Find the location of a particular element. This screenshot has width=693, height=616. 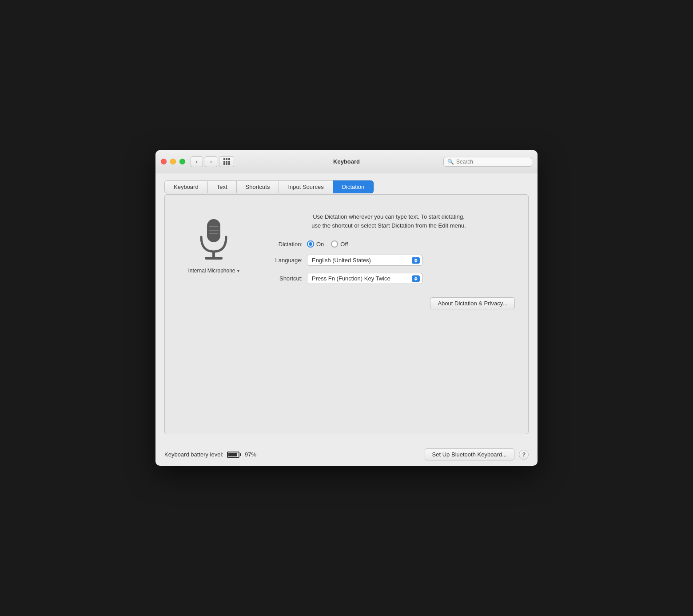

battery-percent: 97% is located at coordinates (251, 454).